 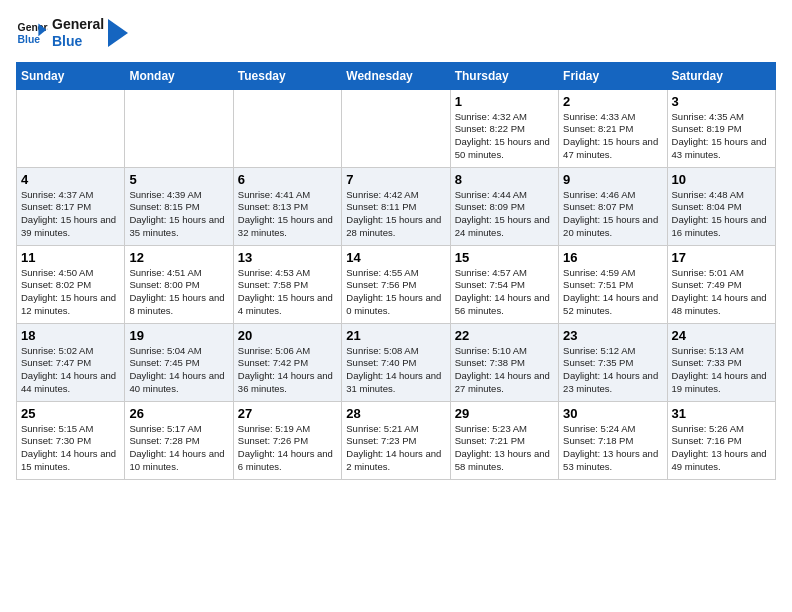 I want to click on week-row-4: 18Sunrise: 5:02 AM Sunset: 7:47 PM Dayli…, so click(x=396, y=362).